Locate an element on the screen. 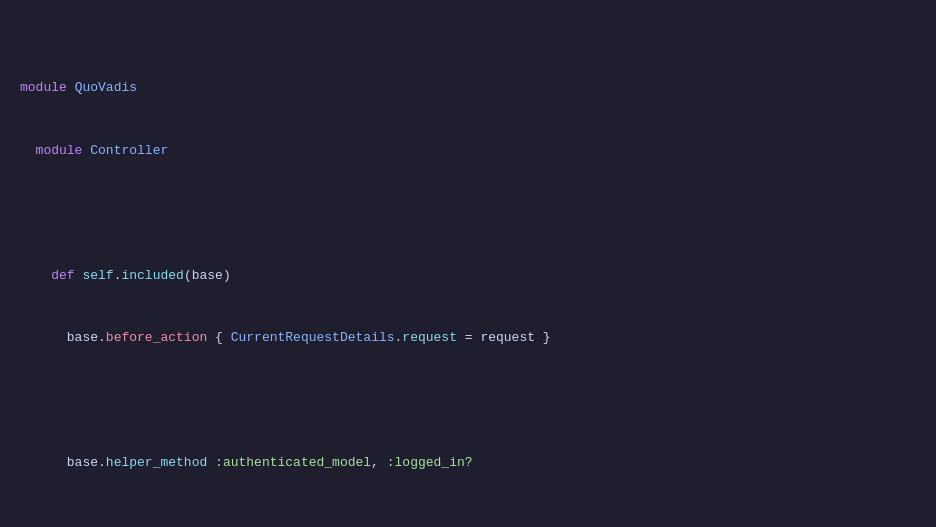 The image size is (936, 527). line-5: base.before_action { CurrentRequestDetai… is located at coordinates (468, 338).